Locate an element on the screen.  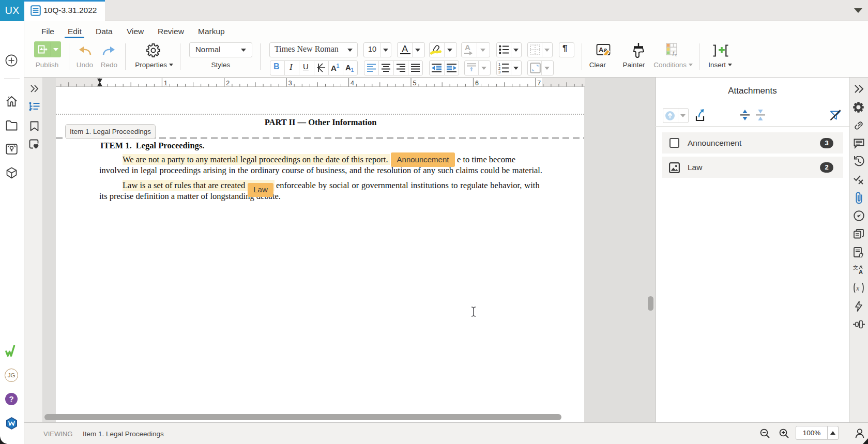
svg-text: 7 is located at coordinates (539, 83).